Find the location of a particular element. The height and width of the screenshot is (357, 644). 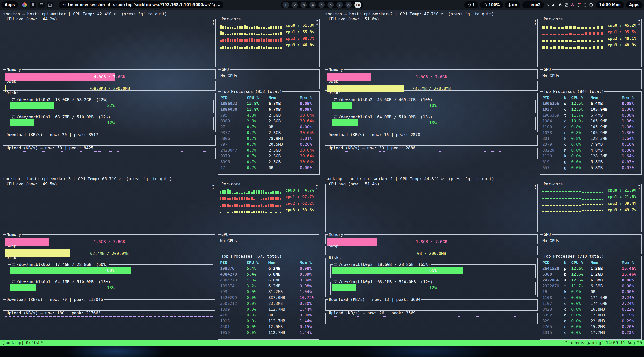

percore-box: Per-core cpu0 ↓ 45.2%cpu1 ↑ 95.5%cpu2 ↓ … is located at coordinates (591, 42).